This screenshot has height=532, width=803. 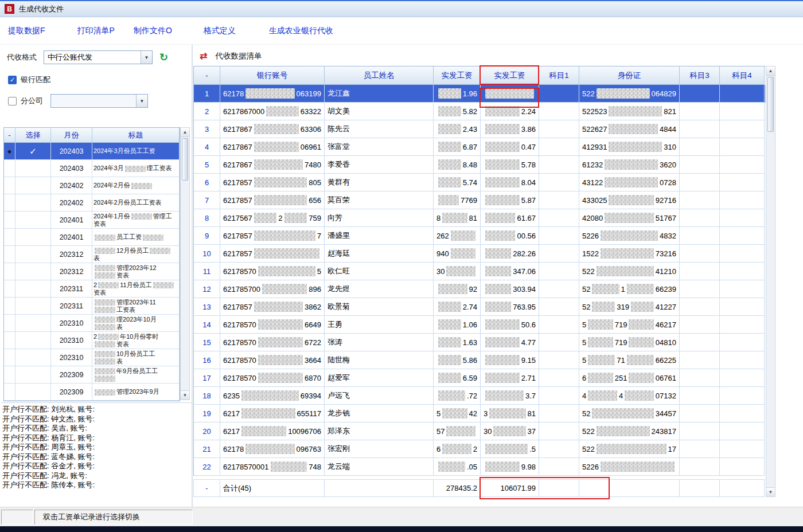 What do you see at coordinates (272, 76) in the screenshot?
I see `col-header-bank-account: 银行账号` at bounding box center [272, 76].